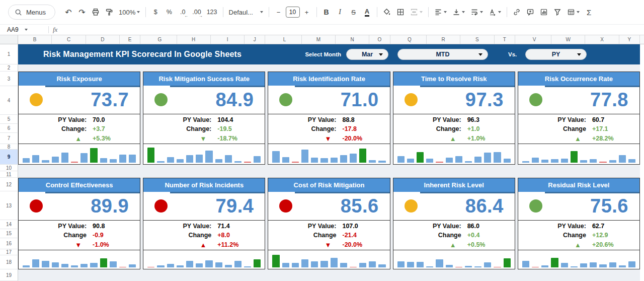 Image resolution: width=644 pixels, height=281 pixels. I want to click on row-header-17: 17, so click(9, 252).